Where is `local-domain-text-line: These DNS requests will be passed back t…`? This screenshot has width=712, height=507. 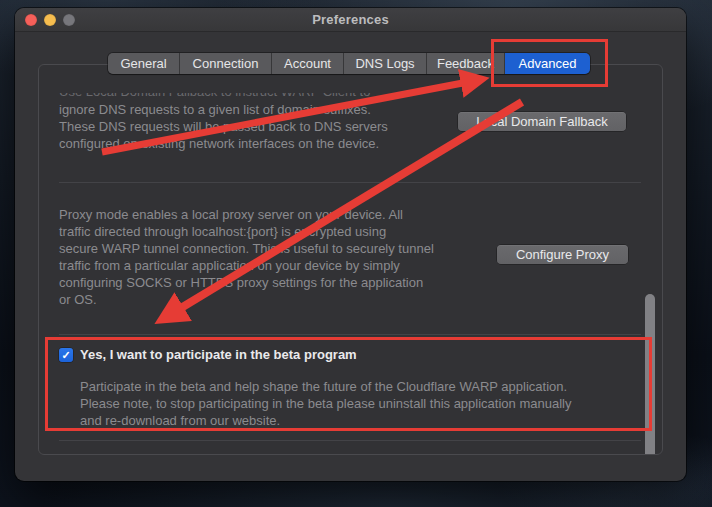 local-domain-text-line: These DNS requests will be passed back t… is located at coordinates (224, 126).